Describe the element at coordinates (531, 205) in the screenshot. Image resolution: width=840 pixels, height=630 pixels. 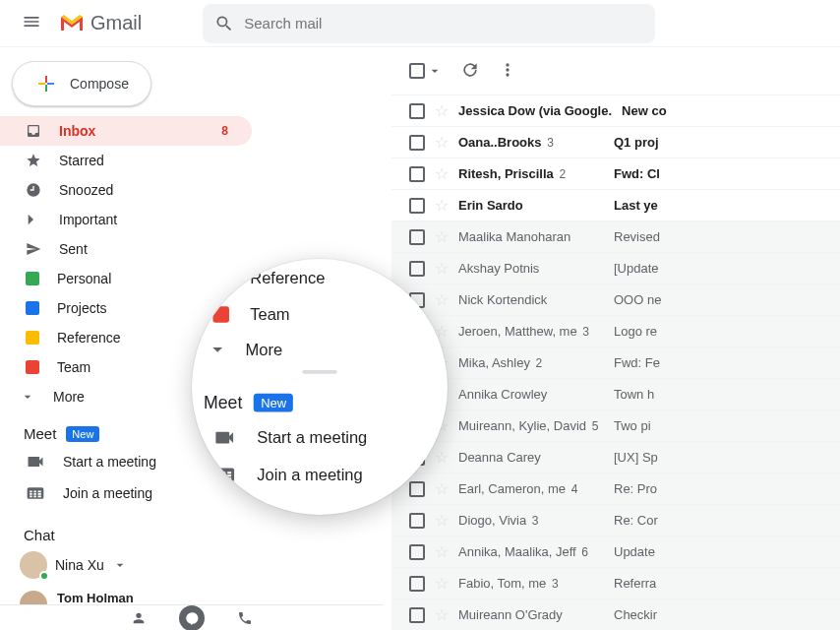
I see `thread-sender: Erin Sardo` at that location.